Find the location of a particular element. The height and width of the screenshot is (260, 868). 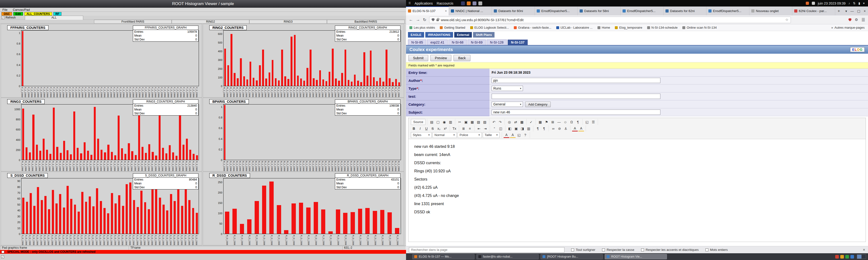

align-justify-icon: ▥ is located at coordinates (529, 128).